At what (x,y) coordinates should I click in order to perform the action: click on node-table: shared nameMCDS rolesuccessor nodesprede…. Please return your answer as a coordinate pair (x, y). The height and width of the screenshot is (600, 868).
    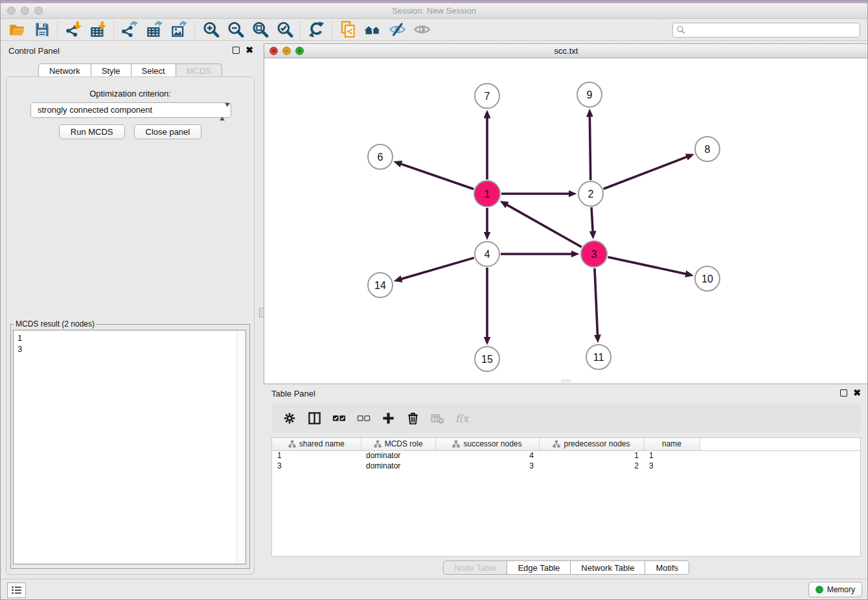
    Looking at the image, I should click on (566, 497).